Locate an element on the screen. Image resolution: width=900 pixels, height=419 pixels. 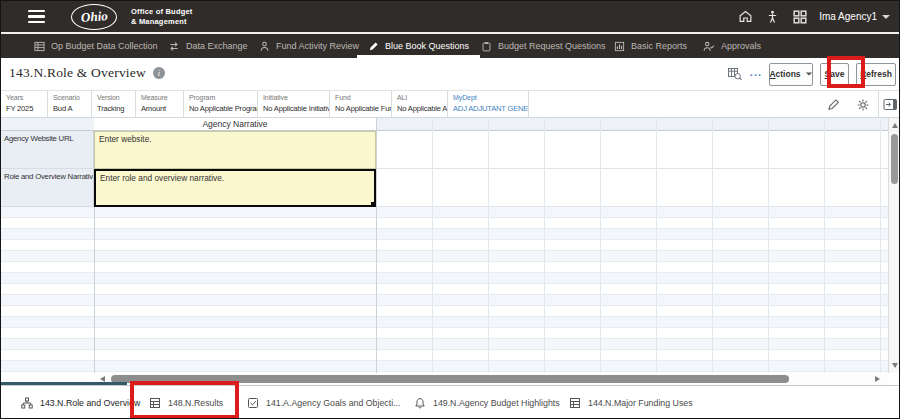
top-bar: Ohio Office of Budget & Management Ima A… is located at coordinates (450, 16).